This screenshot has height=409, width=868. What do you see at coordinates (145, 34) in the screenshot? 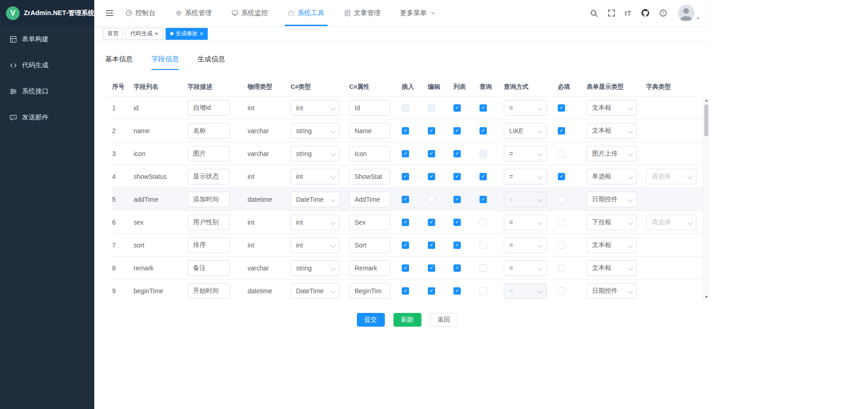
I see `tags-view-tab: 代码生成` at bounding box center [145, 34].